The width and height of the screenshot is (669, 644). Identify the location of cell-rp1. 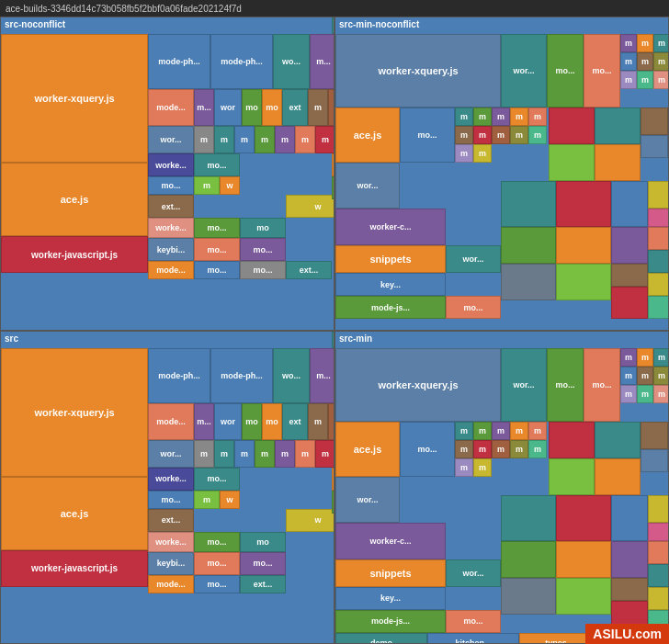
(572, 126).